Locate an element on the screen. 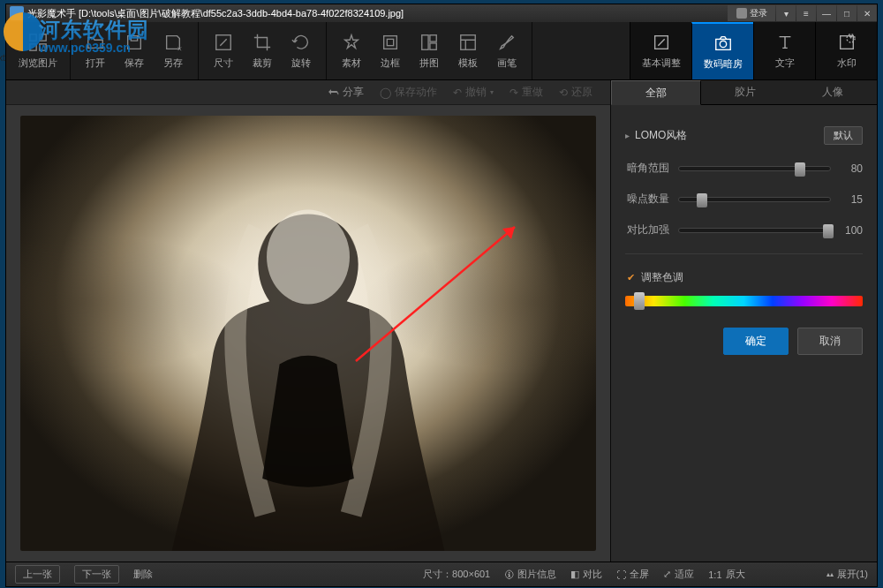 The width and height of the screenshot is (883, 588). settings-button: ≡ is located at coordinates (806, 13).